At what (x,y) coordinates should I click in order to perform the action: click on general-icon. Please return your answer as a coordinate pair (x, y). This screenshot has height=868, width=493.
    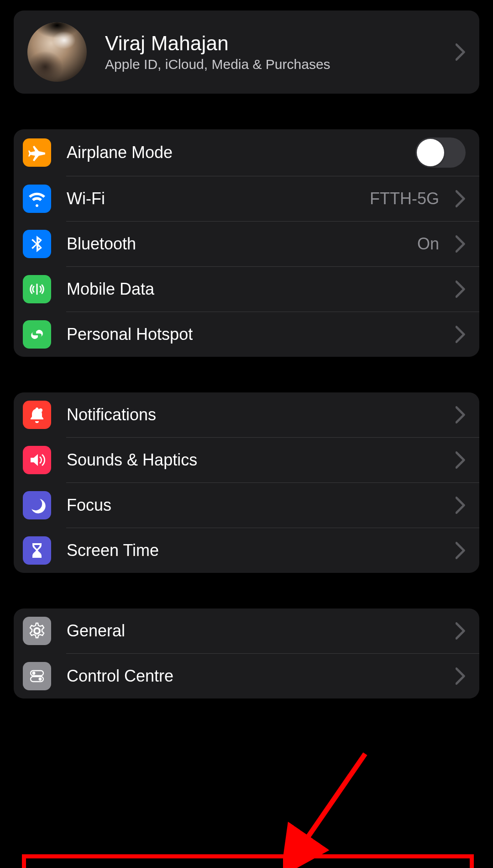
    Looking at the image, I should click on (37, 631).